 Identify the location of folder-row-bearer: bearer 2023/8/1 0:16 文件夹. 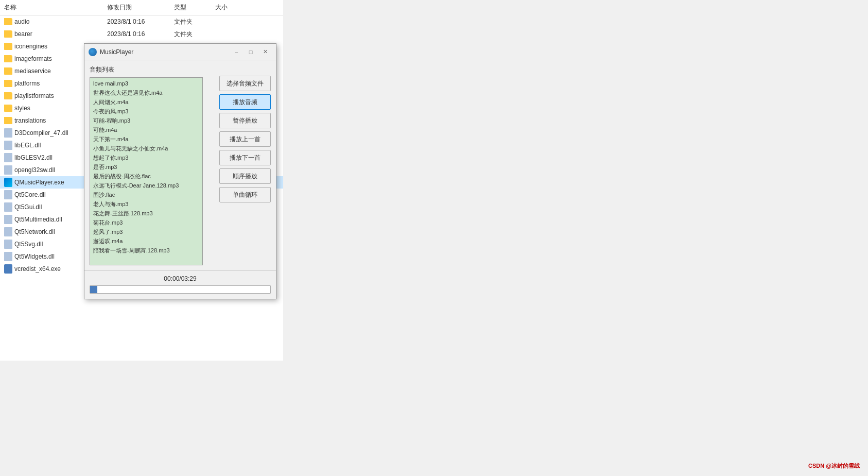
(142, 34).